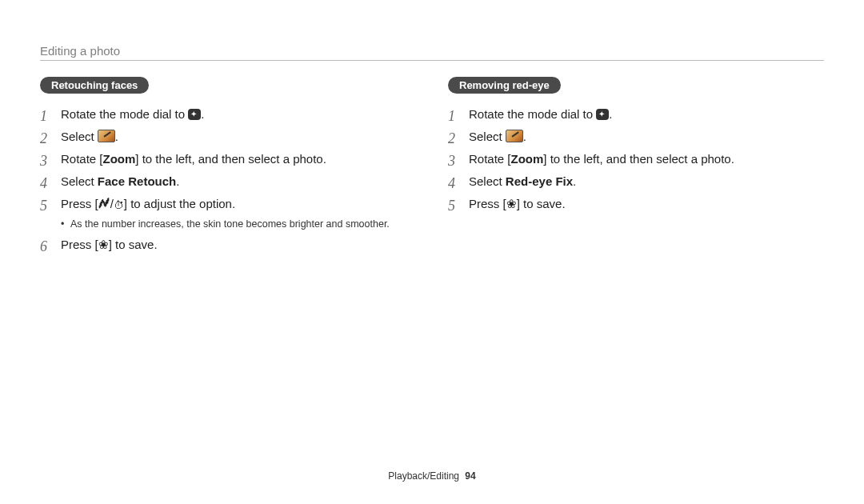  What do you see at coordinates (228, 179) in the screenshot?
I see `steps-retouching: Rotate the mode dial to . Select . Rotat…` at bounding box center [228, 179].